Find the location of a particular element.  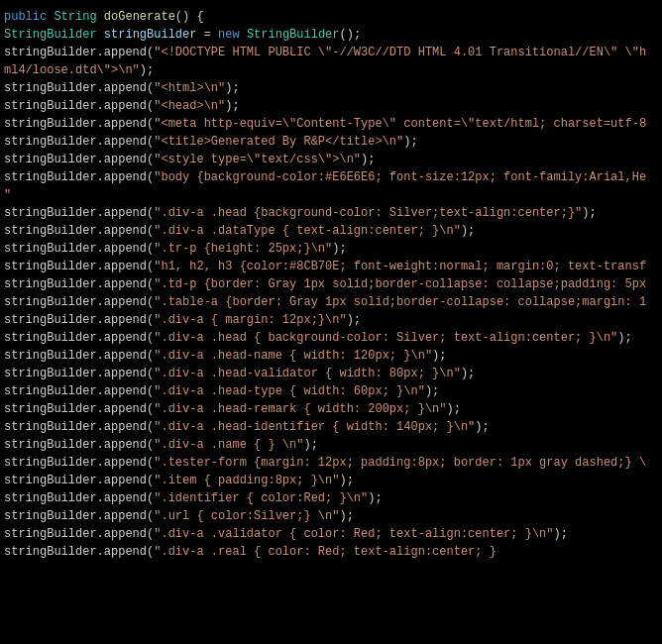

code-line: stringBuilder.append(".table-a {border: … is located at coordinates (331, 302).